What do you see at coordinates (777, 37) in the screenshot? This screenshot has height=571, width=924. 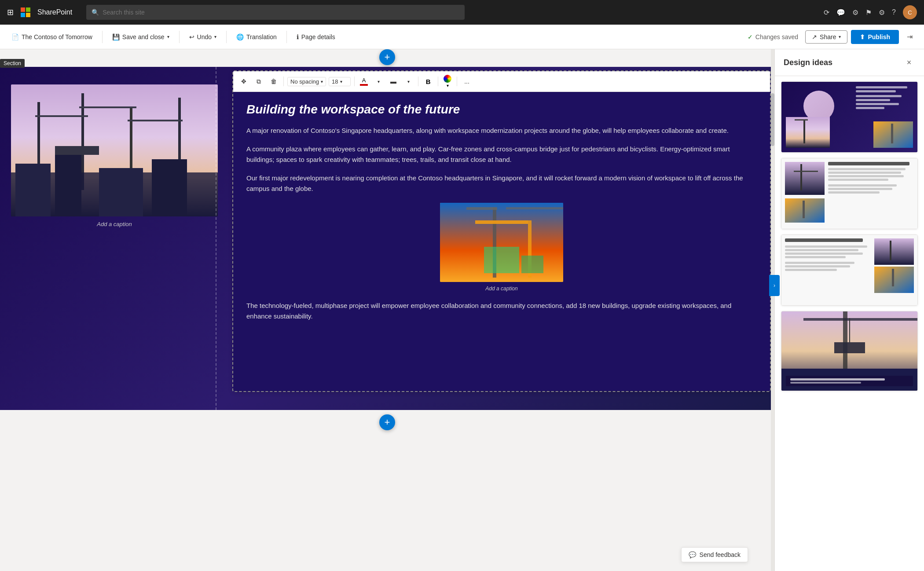 I see `changes-saved-label: Changes saved` at bounding box center [777, 37].